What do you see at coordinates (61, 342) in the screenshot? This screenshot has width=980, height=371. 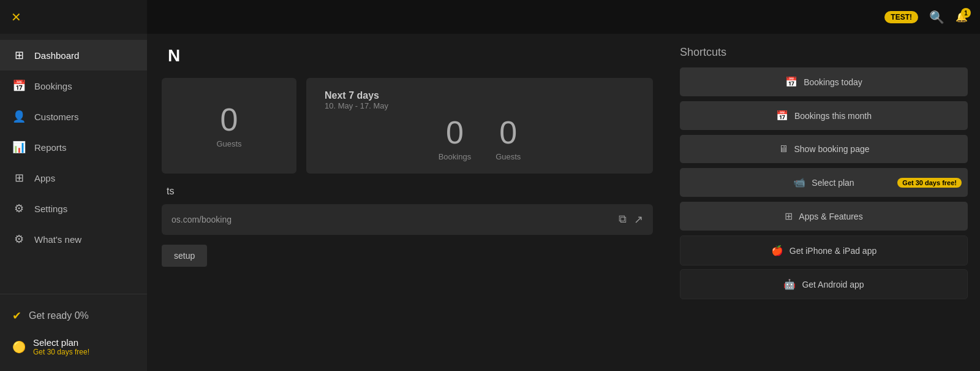 I see `select-plan-title: Select plan` at bounding box center [61, 342].